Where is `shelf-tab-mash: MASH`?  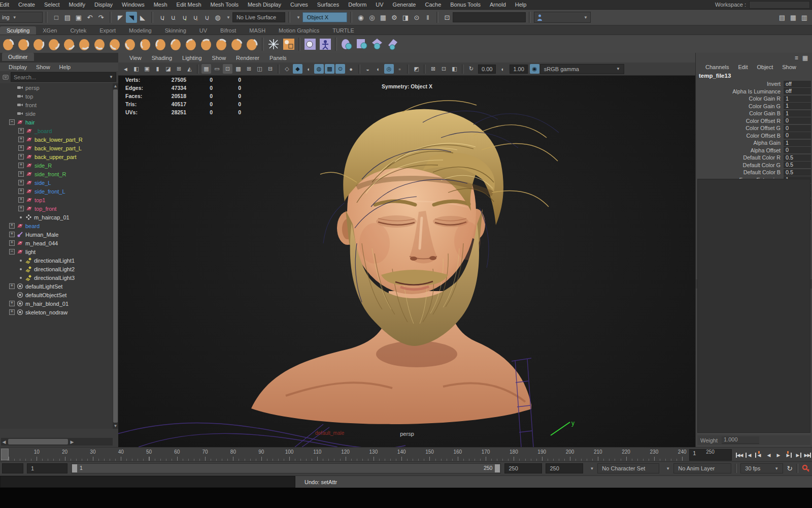
shelf-tab-mash: MASH is located at coordinates (257, 30).